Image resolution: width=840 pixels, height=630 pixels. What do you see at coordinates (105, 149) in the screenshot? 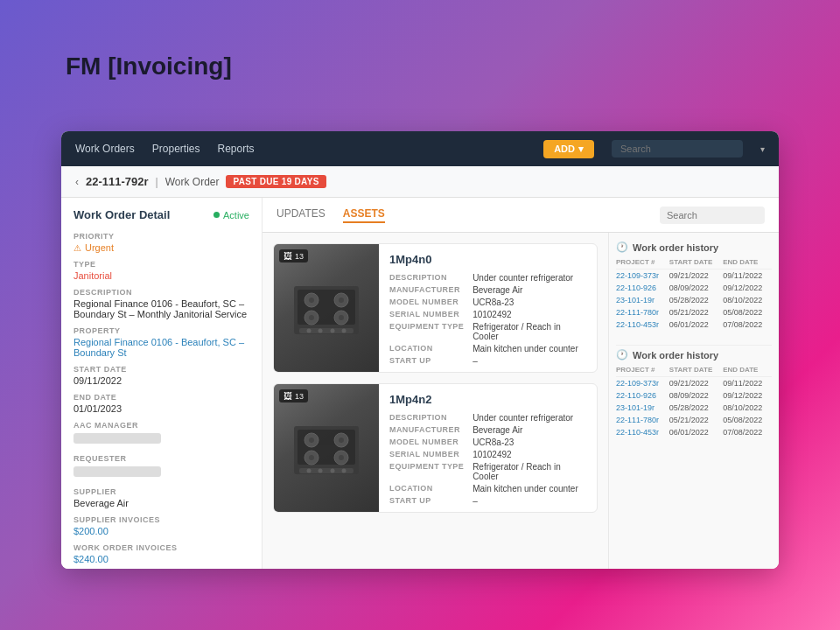
I see `nav-work-orders: Work Orders` at bounding box center [105, 149].